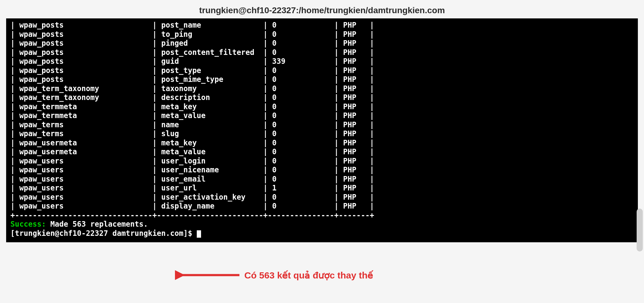 This screenshot has width=644, height=303. I want to click on table-row: | wpaw_posts | post_name | 0 | PHP |, so click(322, 25).